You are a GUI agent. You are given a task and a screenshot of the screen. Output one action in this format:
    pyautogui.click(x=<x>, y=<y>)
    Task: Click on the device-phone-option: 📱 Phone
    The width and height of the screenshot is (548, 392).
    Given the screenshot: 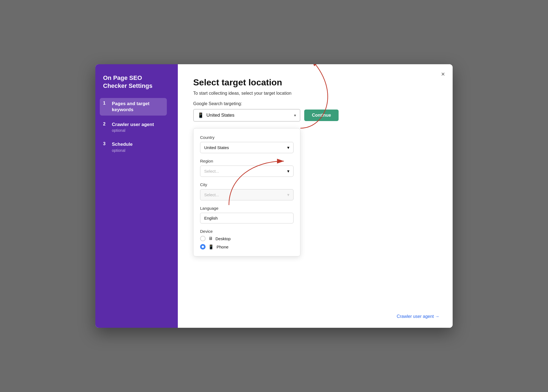 What is the action you would take?
    pyautogui.click(x=247, y=247)
    